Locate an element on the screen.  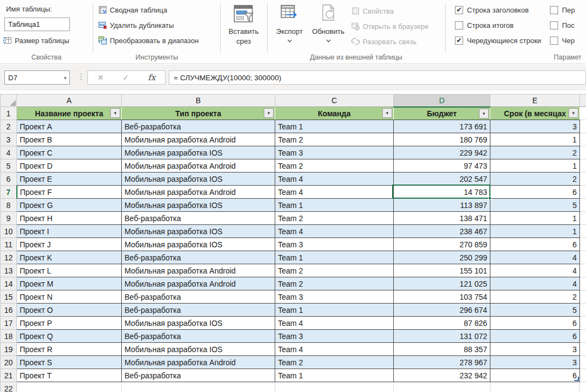
cell: 250 299 is located at coordinates (442, 258).